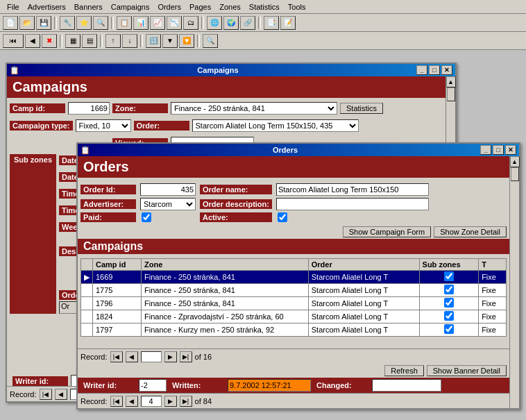 Image resolution: width=526 pixels, height=420 pixels. What do you see at coordinates (449, 317) in the screenshot?
I see `row-sub-zones` at bounding box center [449, 317].